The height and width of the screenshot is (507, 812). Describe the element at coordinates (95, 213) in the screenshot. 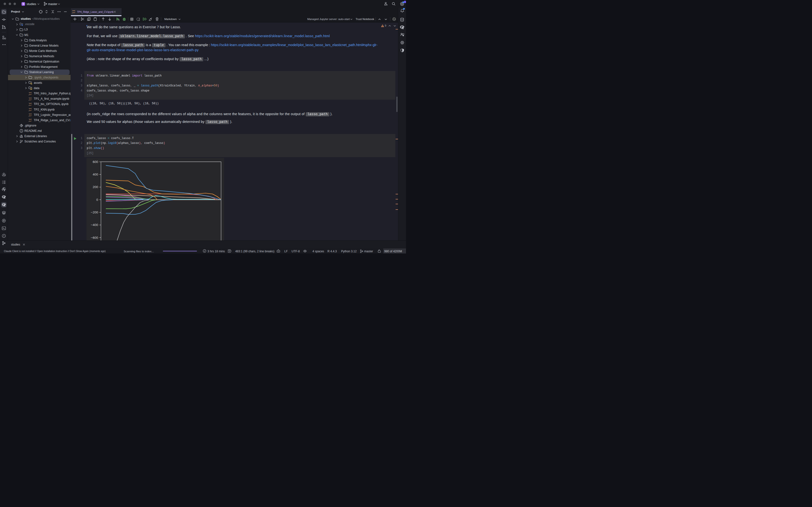

I see `svg-text: −200` at that location.